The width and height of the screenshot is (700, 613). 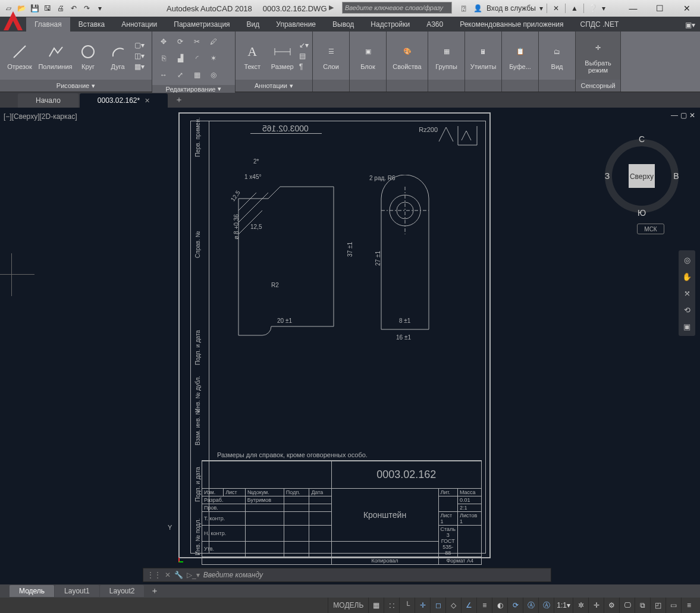 I want to click on cmd-wrench-icon: 🔧, so click(x=178, y=575).